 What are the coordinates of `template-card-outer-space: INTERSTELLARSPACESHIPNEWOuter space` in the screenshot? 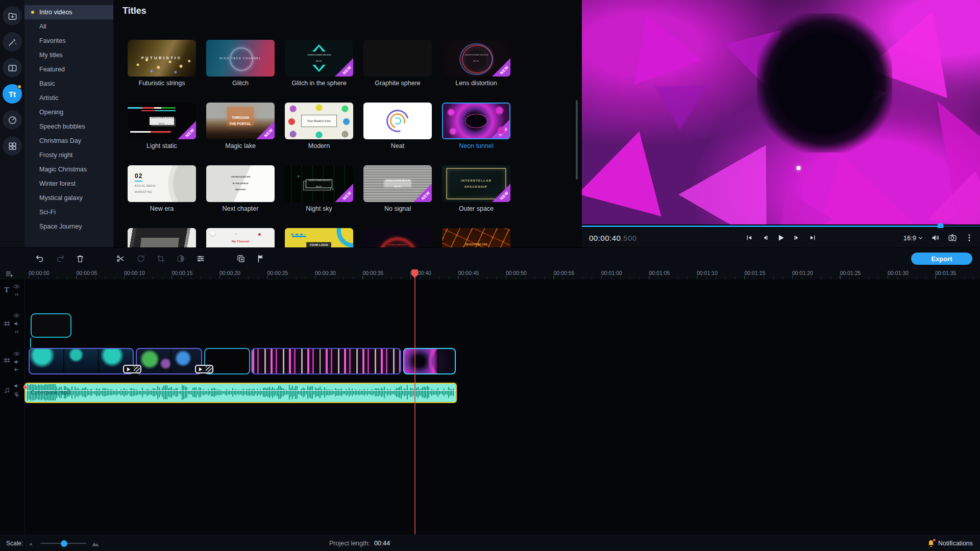 It's located at (476, 189).